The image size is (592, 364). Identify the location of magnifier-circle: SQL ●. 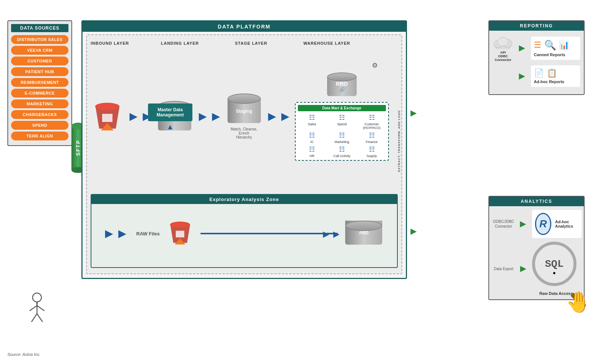
(554, 264).